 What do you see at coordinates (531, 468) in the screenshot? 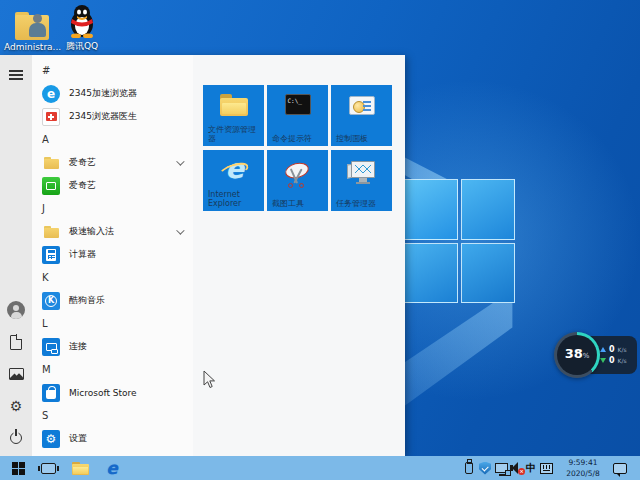
I see `ime-chinese-indicator: 中` at bounding box center [531, 468].